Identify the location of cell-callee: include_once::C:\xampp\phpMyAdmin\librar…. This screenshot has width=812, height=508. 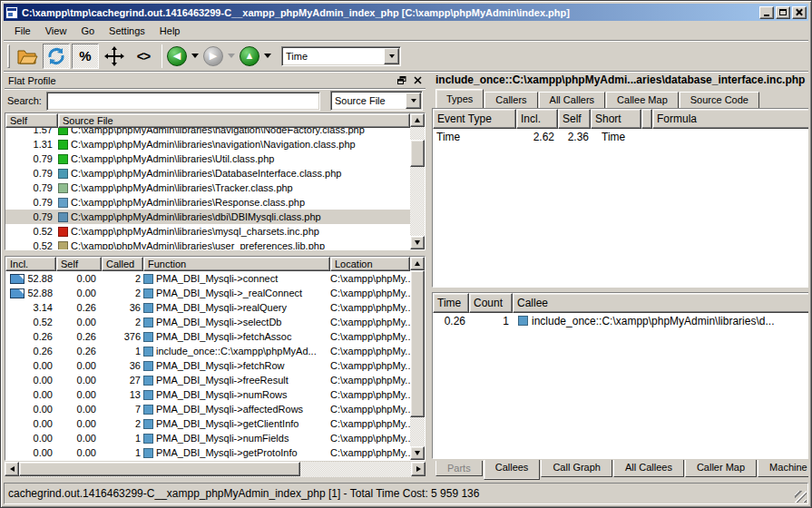
(660, 321).